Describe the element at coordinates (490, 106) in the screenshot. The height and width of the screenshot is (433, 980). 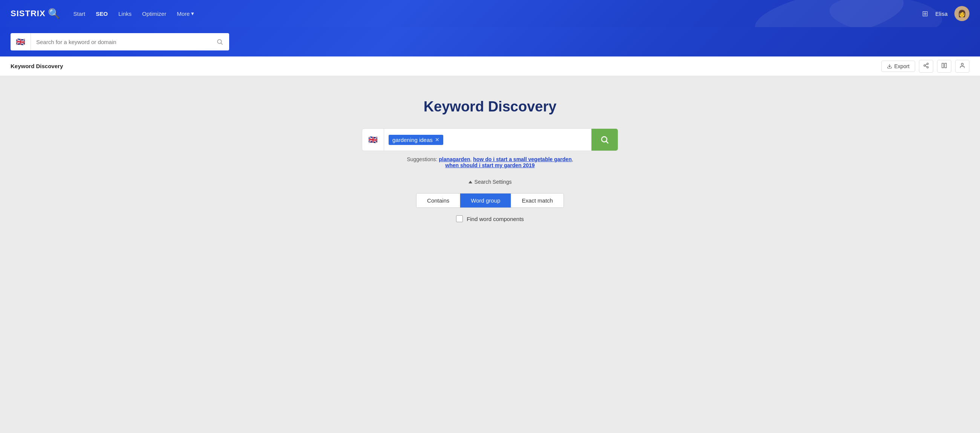
I see `page-title: Keyword Discovery` at that location.